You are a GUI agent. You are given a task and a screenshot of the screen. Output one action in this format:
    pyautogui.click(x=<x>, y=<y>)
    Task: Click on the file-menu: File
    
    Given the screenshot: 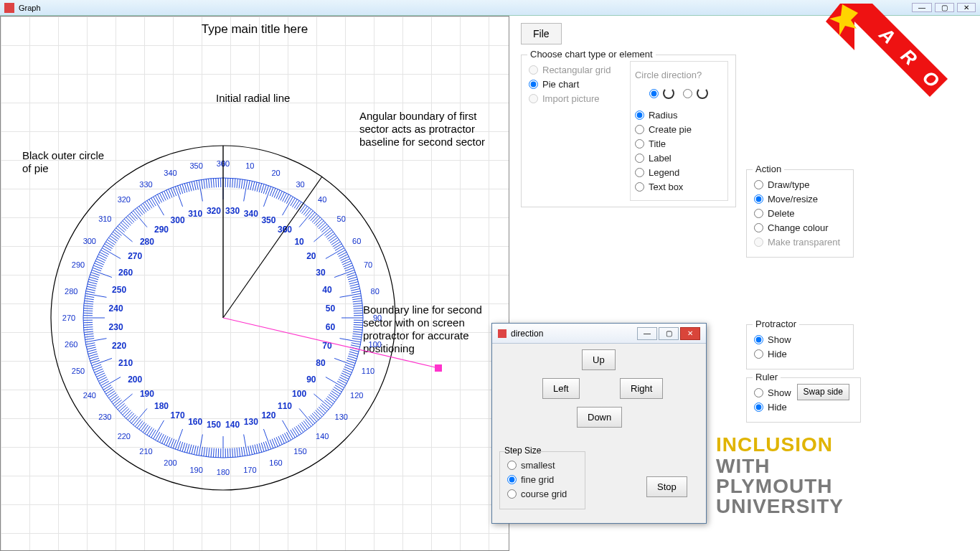 What is the action you would take?
    pyautogui.click(x=541, y=34)
    